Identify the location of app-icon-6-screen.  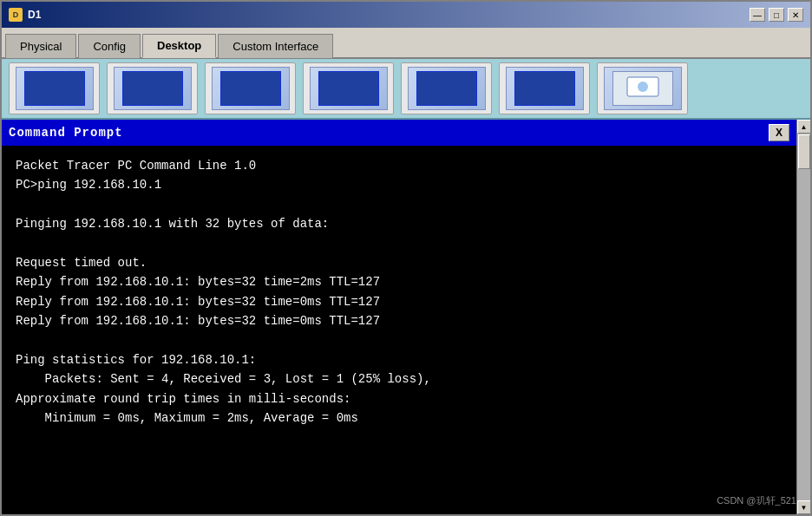
(545, 88).